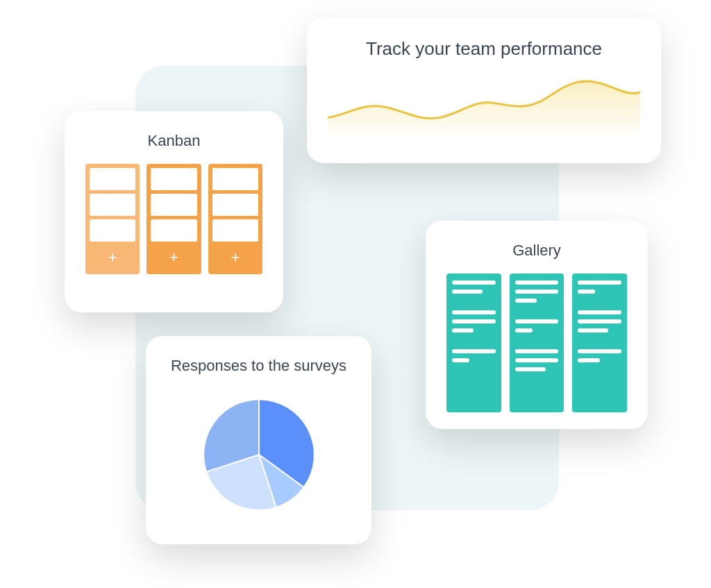 The image size is (711, 588). I want to click on kanban-columns: + + +, so click(174, 219).